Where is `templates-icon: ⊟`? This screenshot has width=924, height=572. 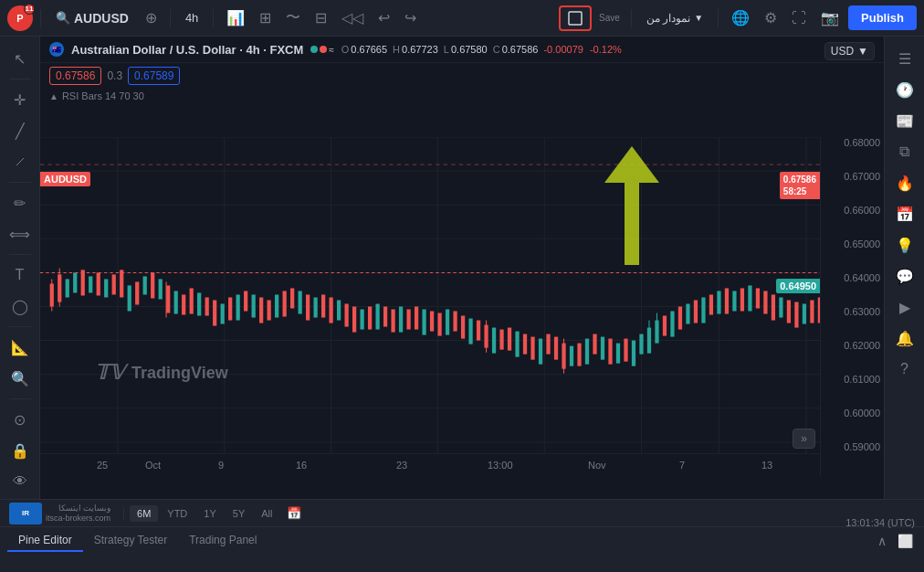 templates-icon: ⊟ is located at coordinates (321, 18).